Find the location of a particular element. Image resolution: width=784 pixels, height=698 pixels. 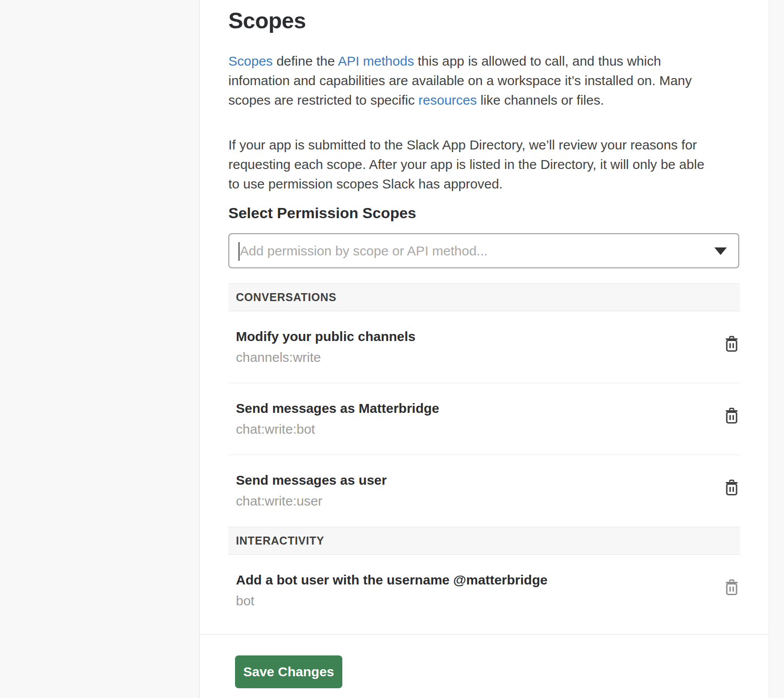

save-changes-button: Save Changes is located at coordinates (289, 672).